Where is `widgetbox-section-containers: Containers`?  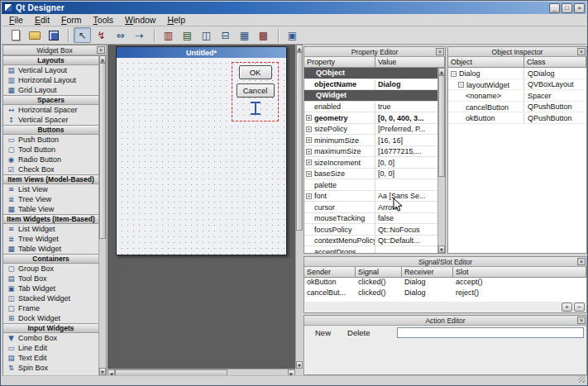 widgetbox-section-containers: Containers is located at coordinates (51, 259).